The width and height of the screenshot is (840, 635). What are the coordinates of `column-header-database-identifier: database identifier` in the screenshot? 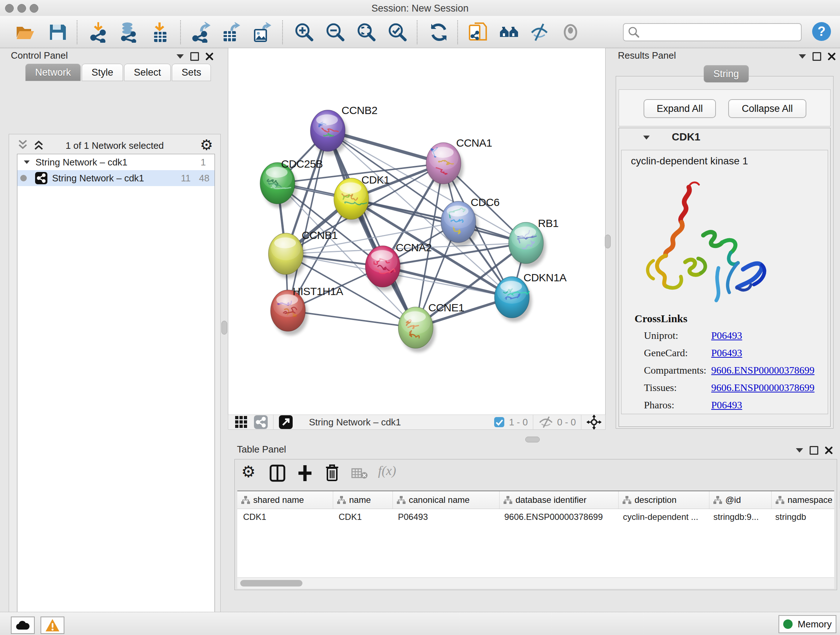 It's located at (559, 500).